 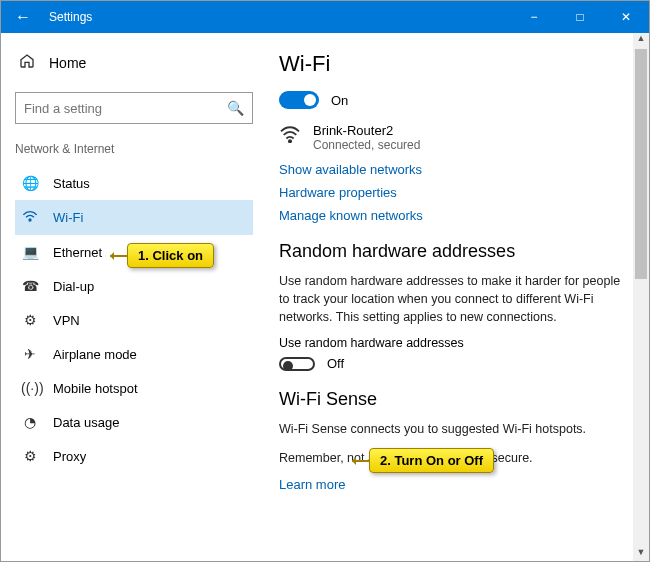 What do you see at coordinates (134, 422) in the screenshot?
I see `sidebar-item-datausage: ◔ Data usage` at bounding box center [134, 422].